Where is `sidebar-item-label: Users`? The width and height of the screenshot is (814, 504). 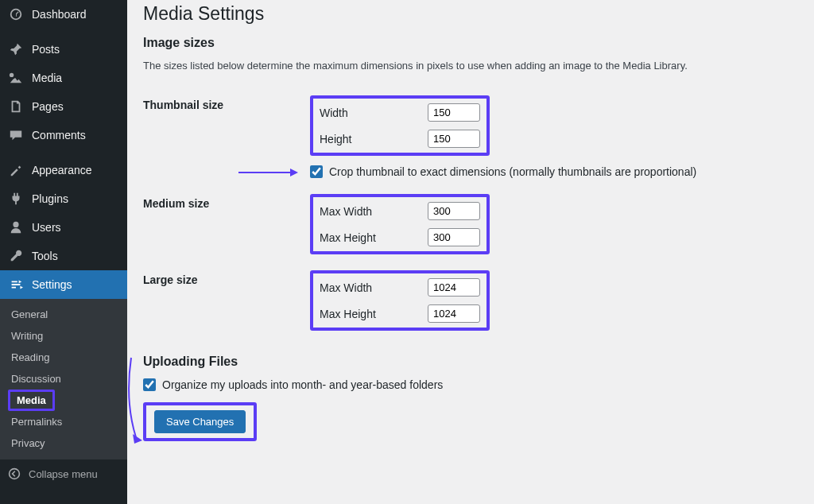
sidebar-item-label: Users is located at coordinates (46, 227).